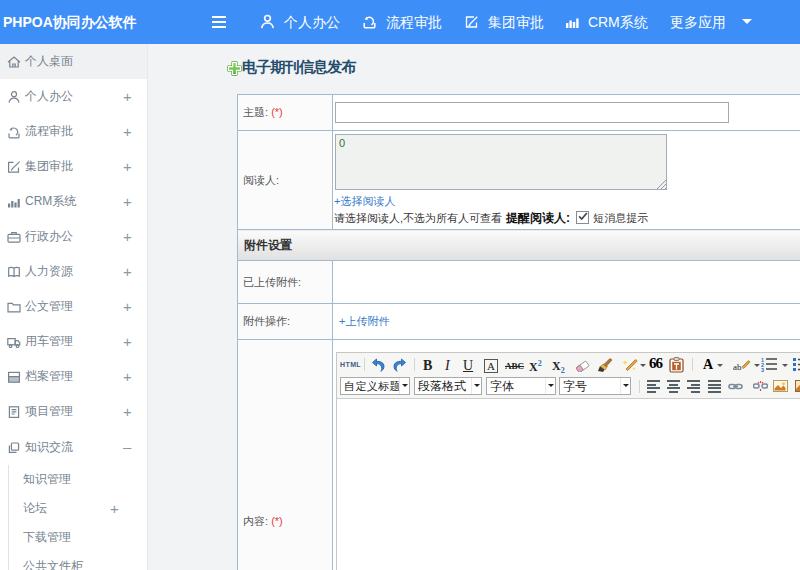  I want to click on svg-text: 3, so click(762, 370).